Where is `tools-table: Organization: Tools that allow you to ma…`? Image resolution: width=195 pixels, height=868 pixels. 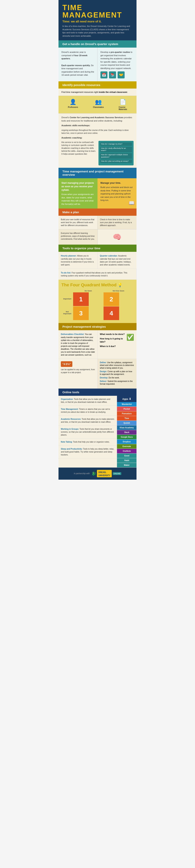 tools-table: Organization: Tools that allow you to ma… is located at coordinates (98, 432).